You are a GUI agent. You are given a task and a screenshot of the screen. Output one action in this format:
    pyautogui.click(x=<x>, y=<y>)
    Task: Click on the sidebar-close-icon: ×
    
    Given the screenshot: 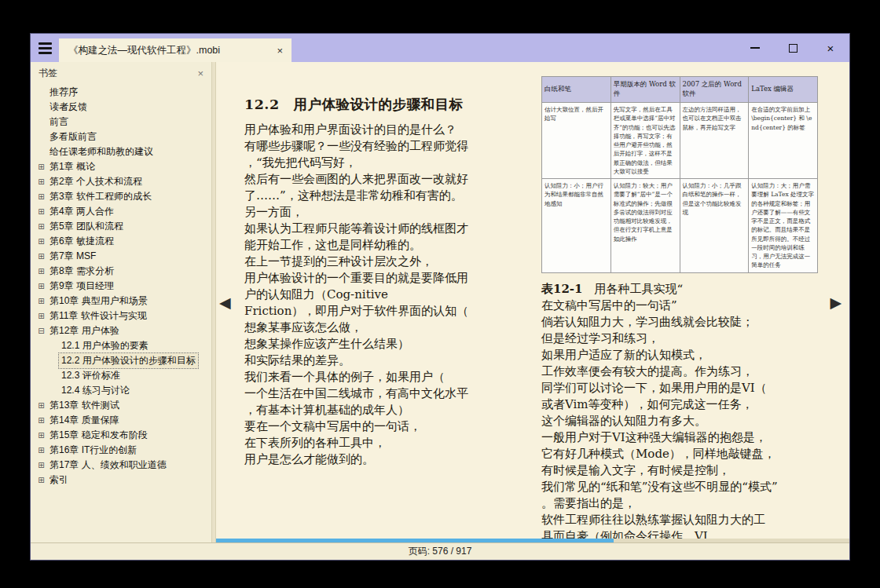 What is the action you would take?
    pyautogui.click(x=200, y=74)
    